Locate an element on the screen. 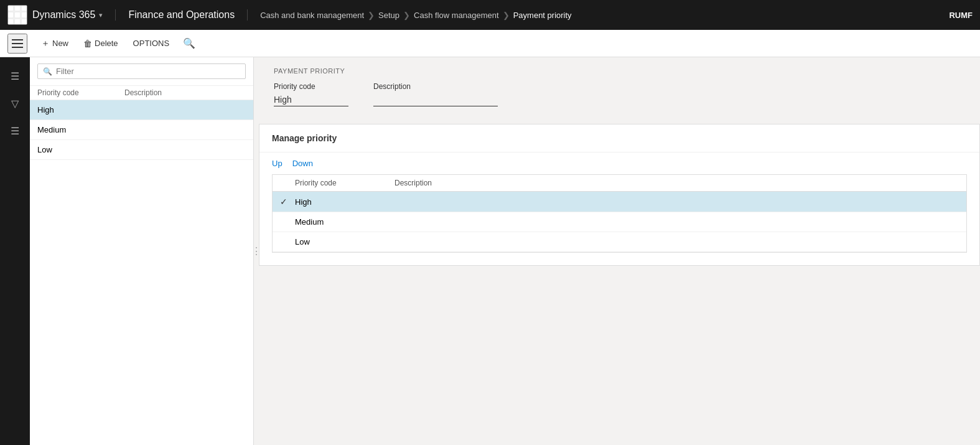 This screenshot has height=445, width=980. list-item-code: Low is located at coordinates (81, 149).